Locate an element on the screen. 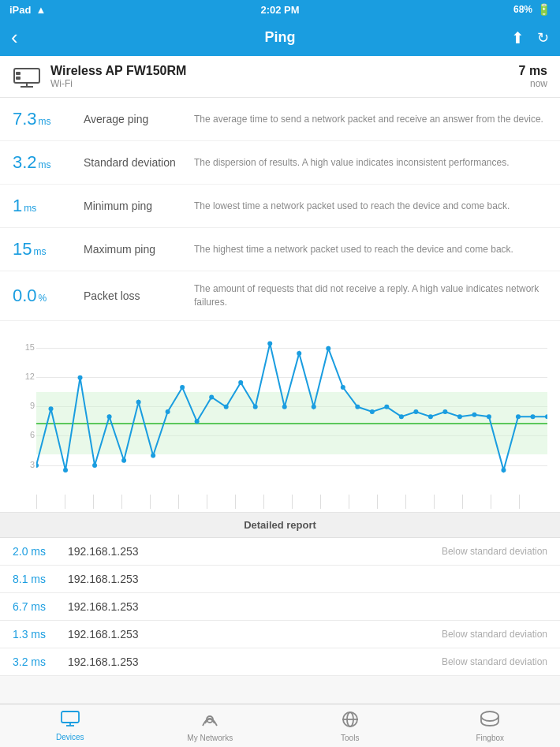  stat-num: 1 is located at coordinates (17, 206).